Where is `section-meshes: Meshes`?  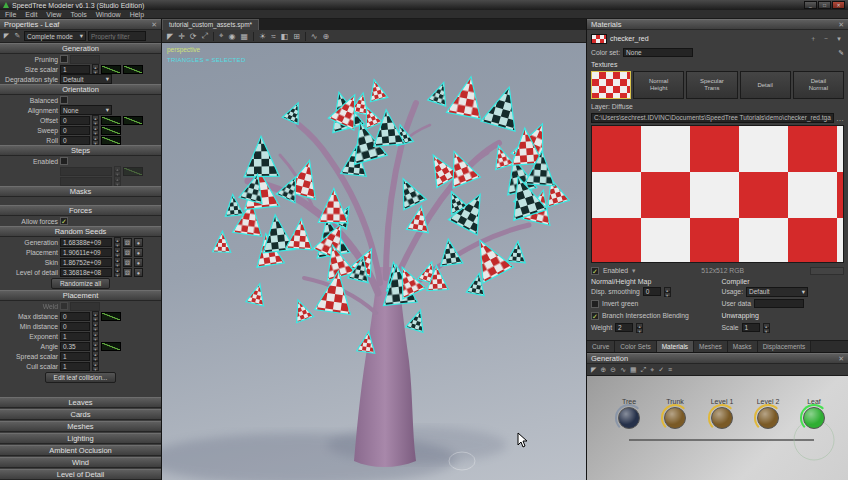
section-meshes: Meshes is located at coordinates (80, 426).